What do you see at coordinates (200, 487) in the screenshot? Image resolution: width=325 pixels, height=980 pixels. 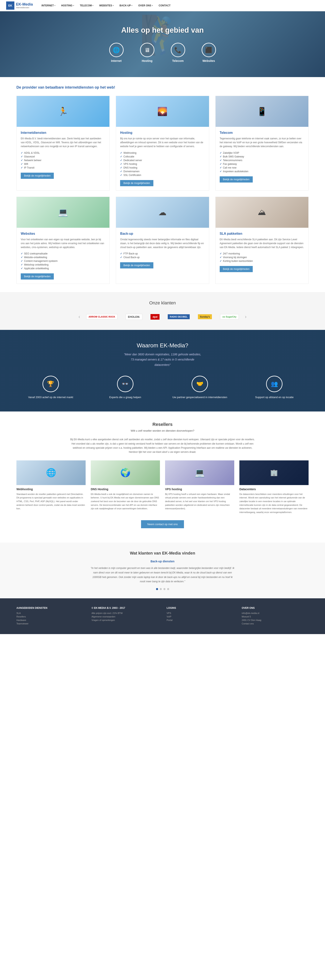 I see `reseller-vps: 💻 VPS hosting Bij VPS hosting heeft u vi…` at bounding box center [200, 487].